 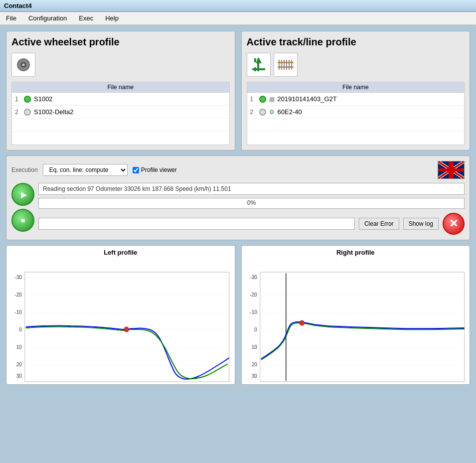 What do you see at coordinates (23, 220) in the screenshot?
I see `stop-icon: ■` at bounding box center [23, 220].